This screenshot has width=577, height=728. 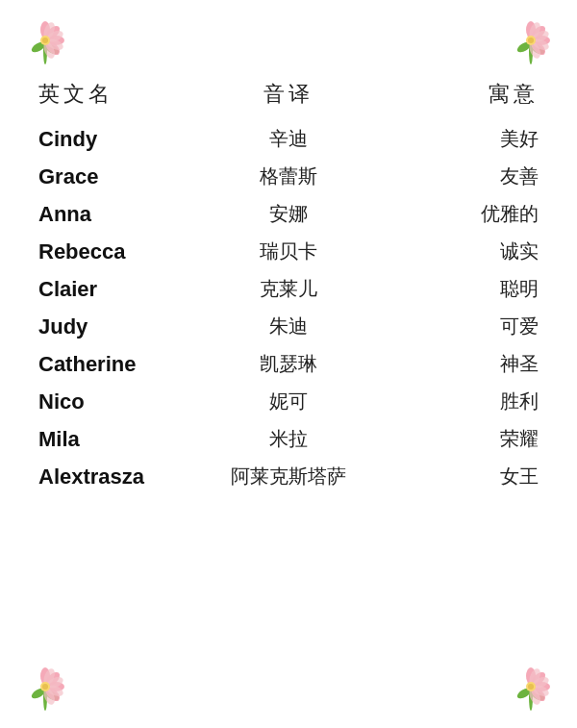 What do you see at coordinates (462, 177) in the screenshot?
I see `cell-meaning: 友善` at bounding box center [462, 177].